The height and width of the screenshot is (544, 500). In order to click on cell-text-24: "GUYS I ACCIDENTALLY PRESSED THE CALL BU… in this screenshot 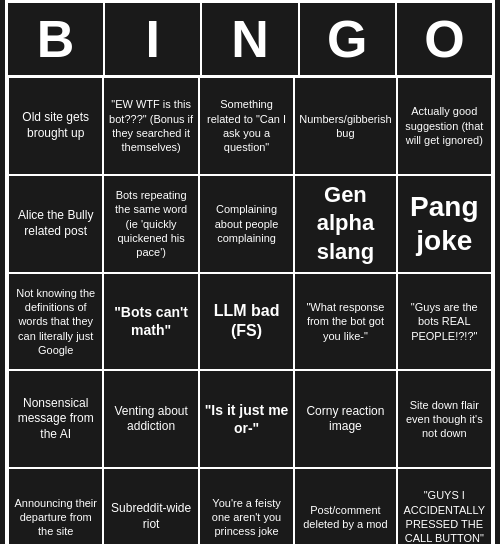, I will do `click(444, 516)`.